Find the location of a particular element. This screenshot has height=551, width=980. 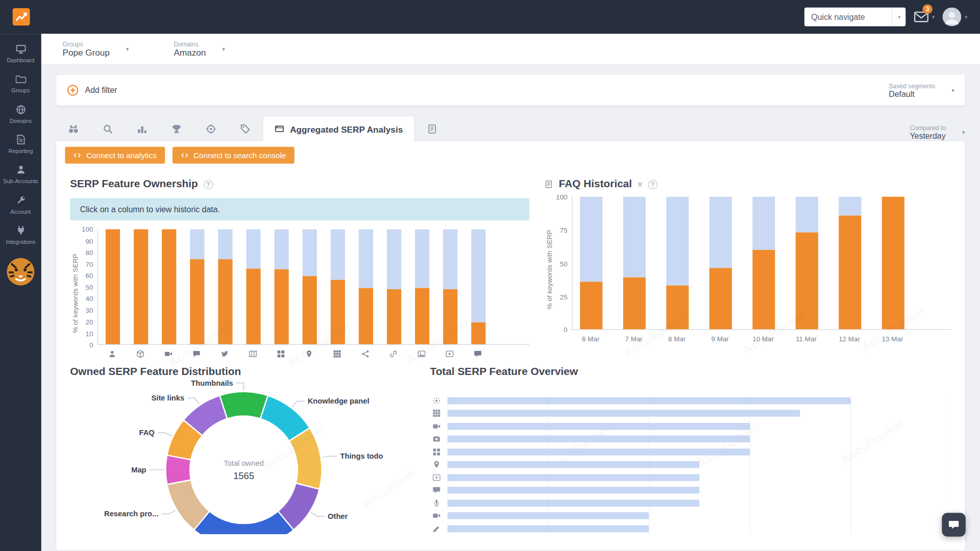

ownership-chart: % of keywords with SERP 0102030405060708… is located at coordinates (300, 293).